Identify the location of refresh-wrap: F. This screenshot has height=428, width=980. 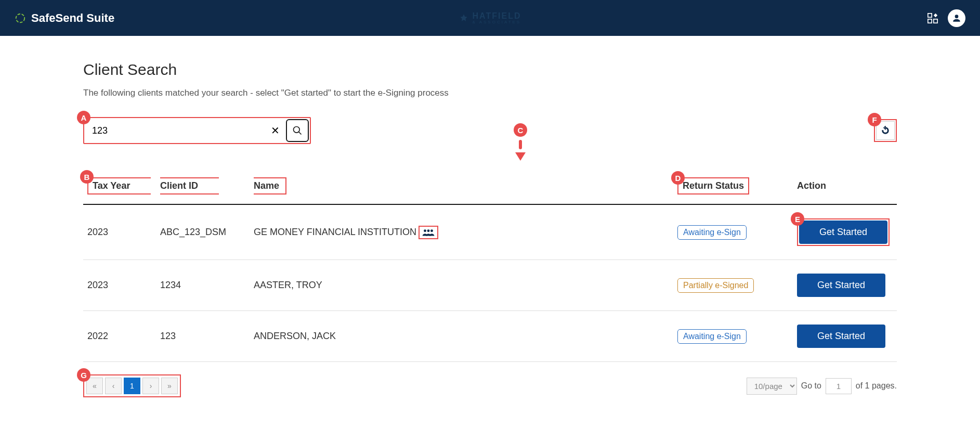
(885, 131).